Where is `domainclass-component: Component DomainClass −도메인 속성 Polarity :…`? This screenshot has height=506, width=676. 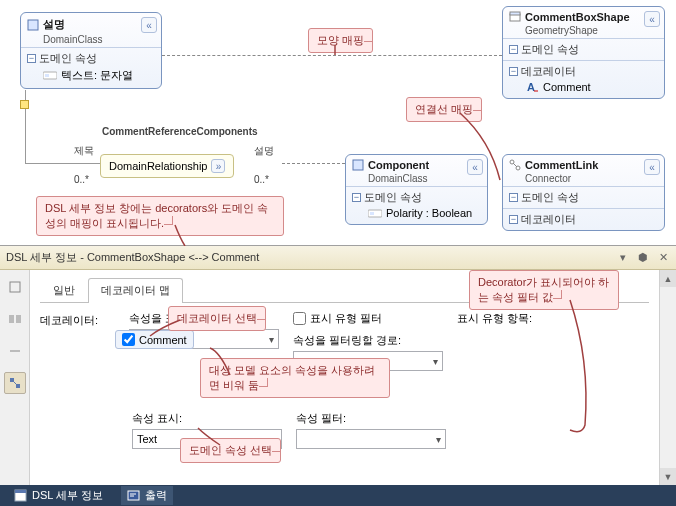
domainclass-component: Component DomainClass −도메인 속성 Polarity :… is located at coordinates (416, 190).